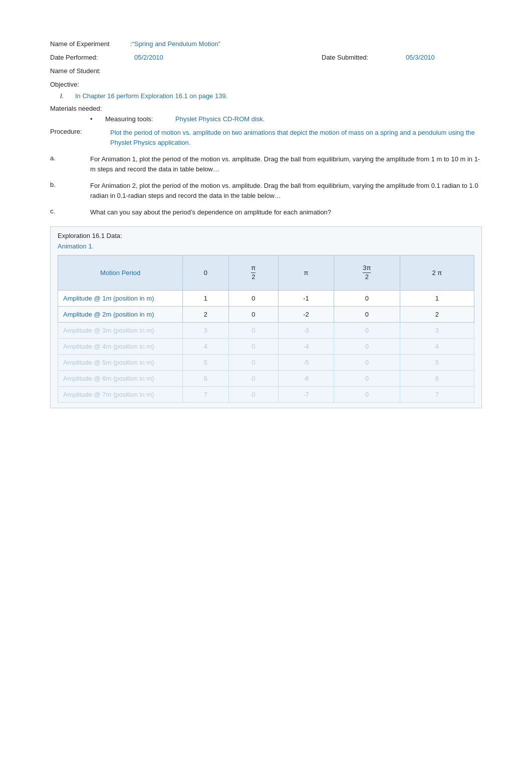 Image resolution: width=532 pixels, height=782 pixels. What do you see at coordinates (367, 273) in the screenshot?
I see `col-3-header: 3π 2` at bounding box center [367, 273].